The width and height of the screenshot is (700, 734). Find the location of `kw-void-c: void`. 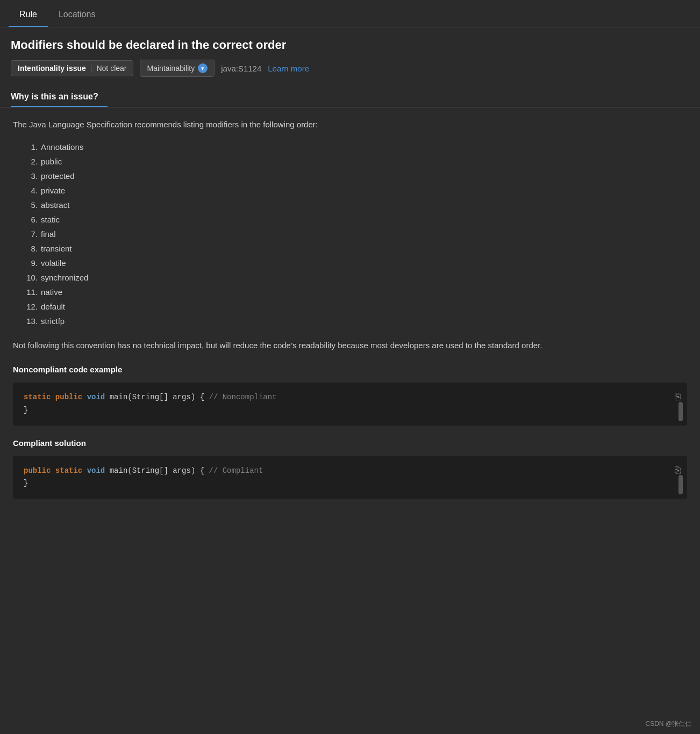

kw-void-c: void is located at coordinates (96, 471).